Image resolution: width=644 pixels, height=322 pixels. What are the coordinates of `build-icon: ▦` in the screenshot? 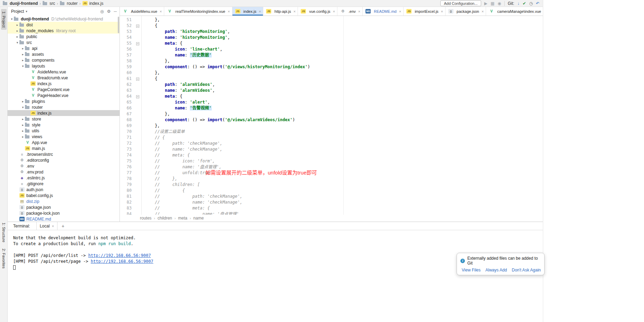 It's located at (493, 3).